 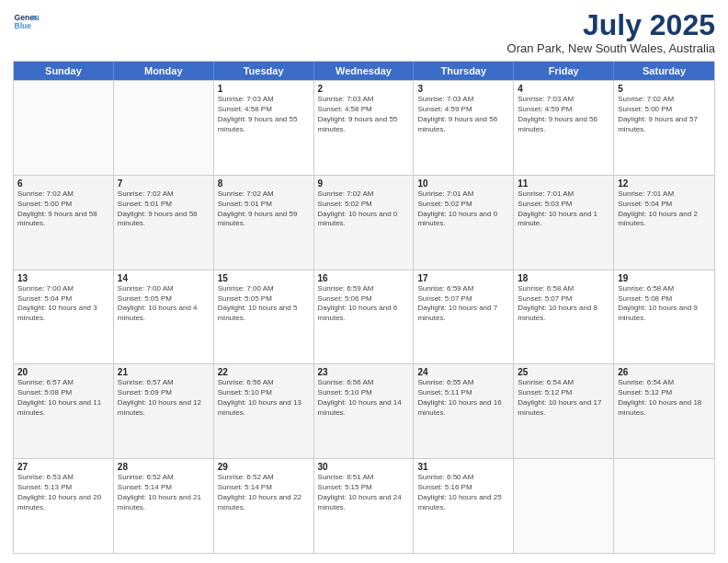 I want to click on day-info: Sunrise: 6:58 AM Sunset: 5:07 PM Dayligh…, so click(x=563, y=304).